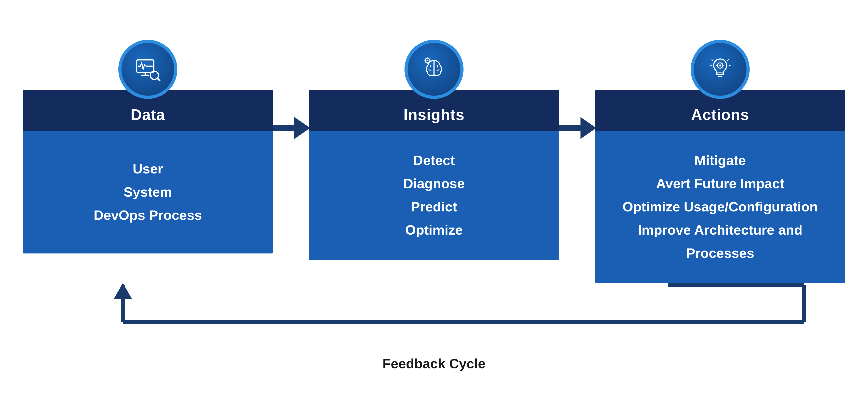  What do you see at coordinates (720, 183) in the screenshot?
I see `actions-item-2: Avert Future Impact` at bounding box center [720, 183].